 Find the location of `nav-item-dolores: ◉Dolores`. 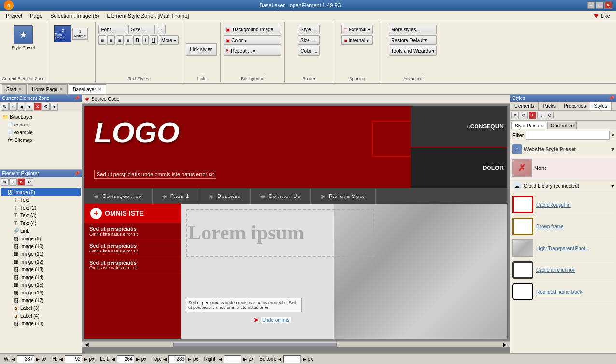

nav-item-dolores: ◉Dolores is located at coordinates (225, 196).